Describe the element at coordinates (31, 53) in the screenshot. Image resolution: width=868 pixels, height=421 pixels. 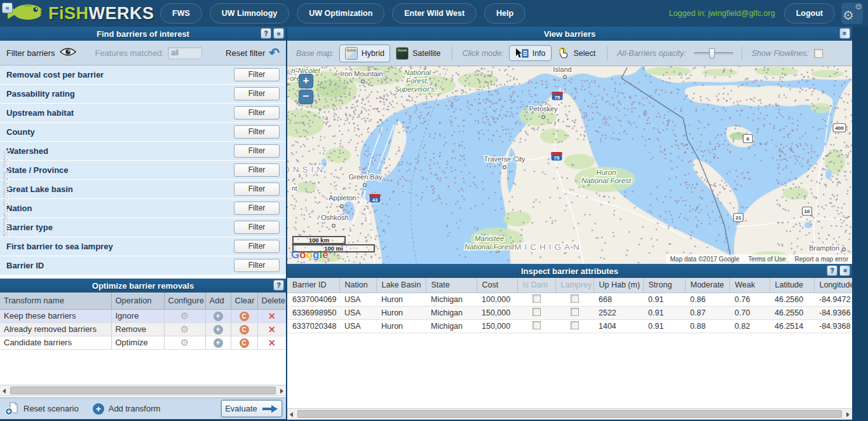
I see `filter-barriers-label: Filter barriers` at that location.